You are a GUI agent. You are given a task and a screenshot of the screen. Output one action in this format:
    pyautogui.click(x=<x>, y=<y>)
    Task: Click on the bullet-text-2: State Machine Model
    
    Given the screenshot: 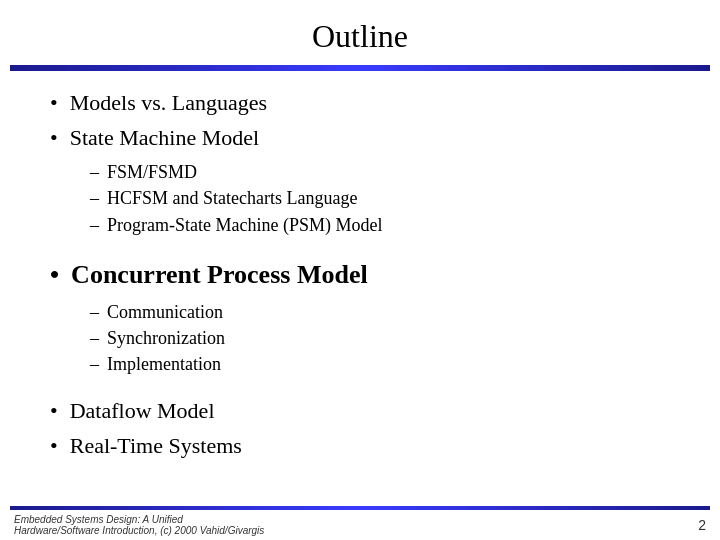 What is the action you would take?
    pyautogui.click(x=164, y=138)
    